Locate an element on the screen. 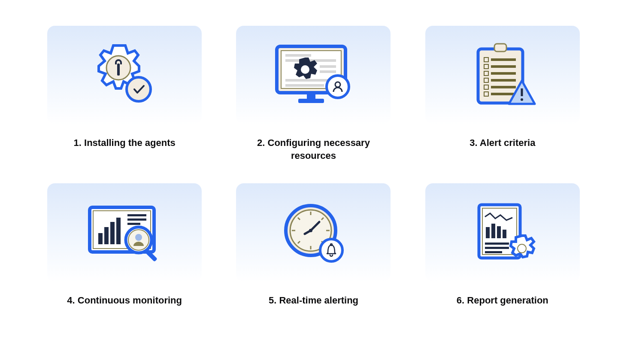 This screenshot has width=627, height=364. step-3-card is located at coordinates (503, 75).